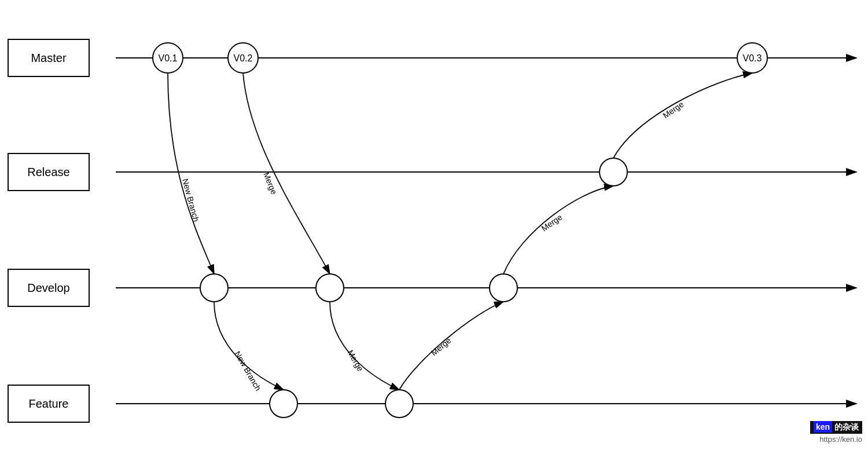 The height and width of the screenshot is (461, 868). What do you see at coordinates (49, 404) in the screenshot?
I see `feature-label: Feature` at bounding box center [49, 404].